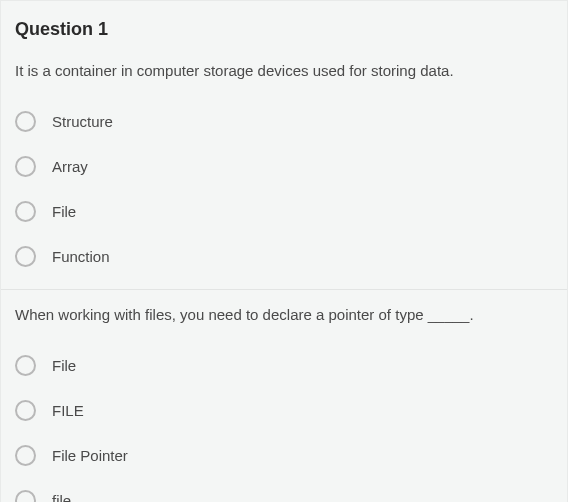 The height and width of the screenshot is (502, 568). Describe the element at coordinates (284, 256) in the screenshot. I see `option-row: Function` at that location.